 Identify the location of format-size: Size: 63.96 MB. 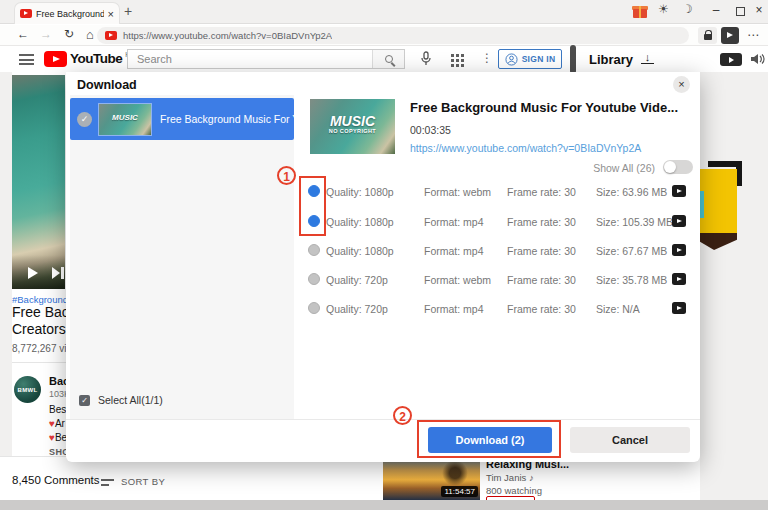
(632, 192).